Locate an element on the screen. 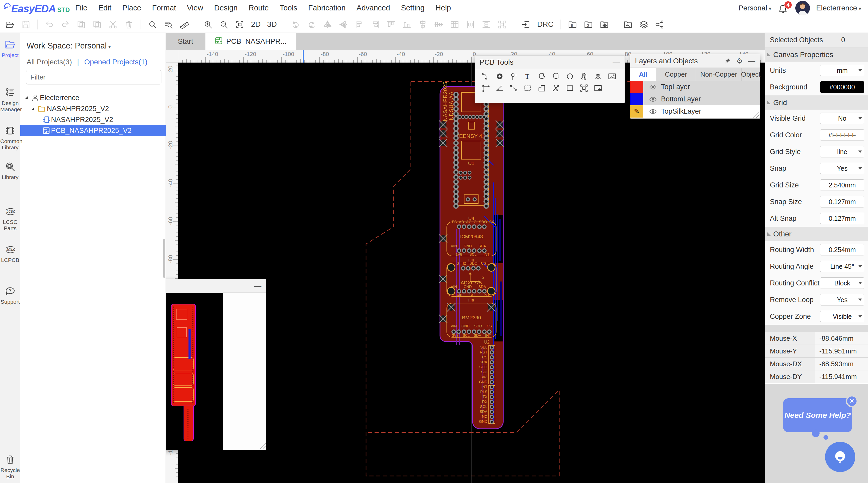 This screenshot has width=868, height=483. keepout-icon is located at coordinates (598, 76).